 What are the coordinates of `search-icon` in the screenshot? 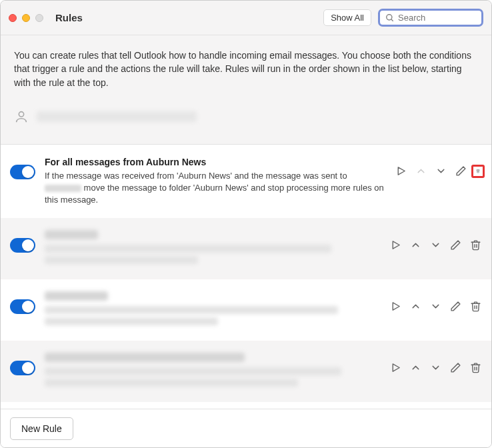 It's located at (390, 18).